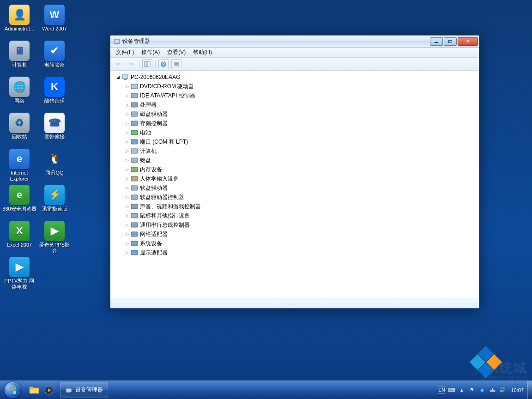  Describe the element at coordinates (176, 64) in the screenshot. I see `scan-hardware-button` at that location.